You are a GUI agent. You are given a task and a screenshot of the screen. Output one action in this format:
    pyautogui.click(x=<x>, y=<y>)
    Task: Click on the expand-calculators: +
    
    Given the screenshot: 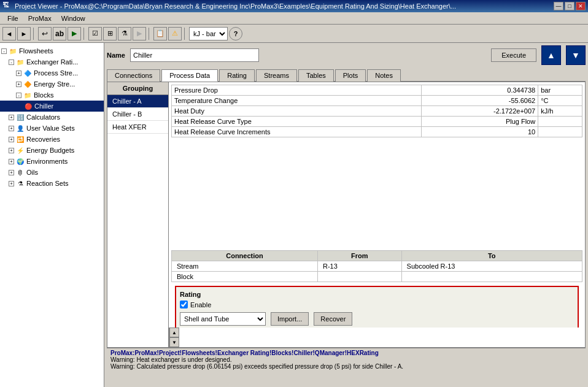 What is the action you would take?
    pyautogui.click(x=11, y=118)
    